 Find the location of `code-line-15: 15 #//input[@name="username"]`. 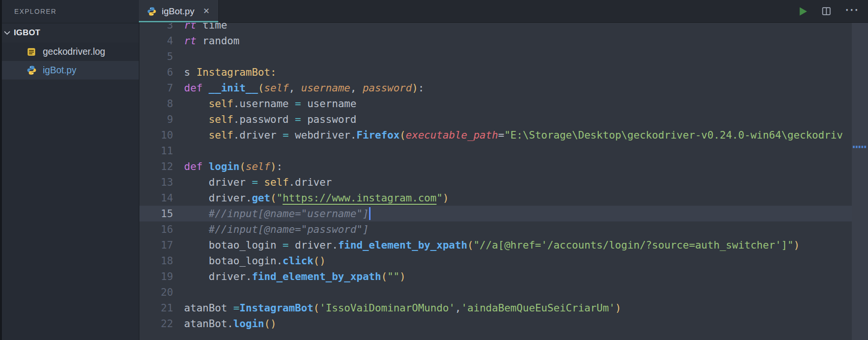

code-line-15: 15 #//input[@name="username"] is located at coordinates (496, 213).